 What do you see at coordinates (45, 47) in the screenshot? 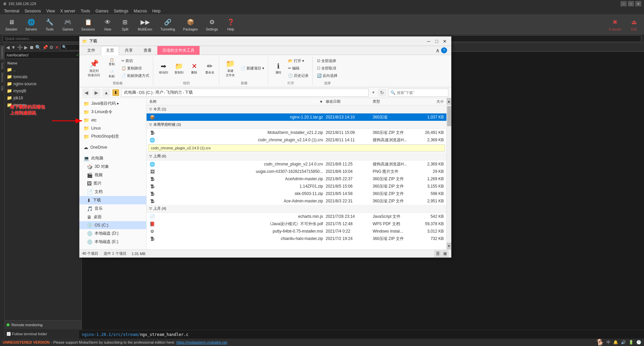
I see `sessions-pin: 📌` at bounding box center [45, 47].